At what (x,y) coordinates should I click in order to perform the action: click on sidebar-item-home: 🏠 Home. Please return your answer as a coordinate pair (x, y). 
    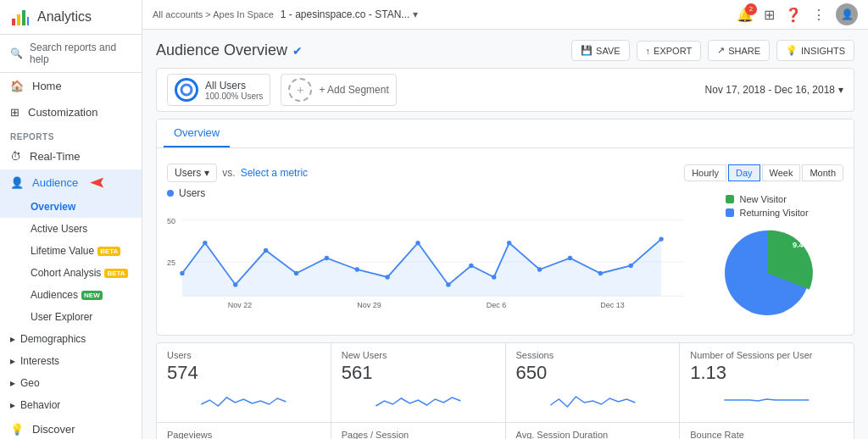
    Looking at the image, I should click on (71, 86).